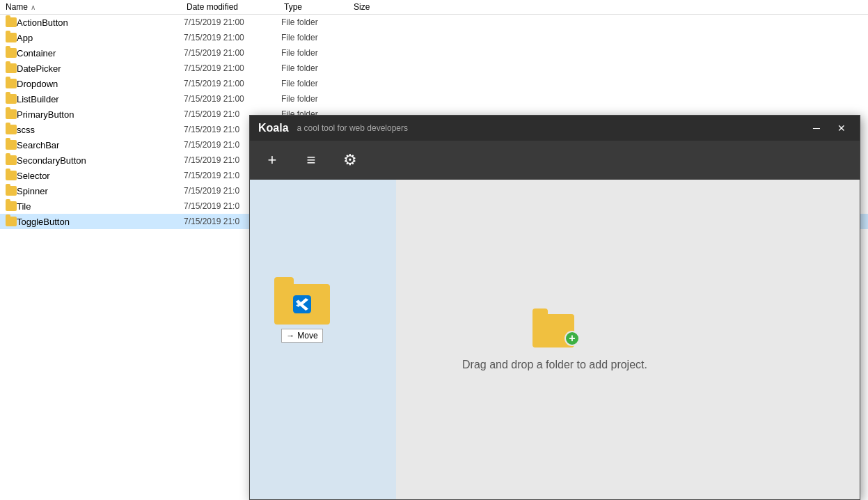 The width and height of the screenshot is (868, 500). What do you see at coordinates (552, 128) in the screenshot?
I see `koala-subtitle: a cool tool for web developers` at bounding box center [552, 128].